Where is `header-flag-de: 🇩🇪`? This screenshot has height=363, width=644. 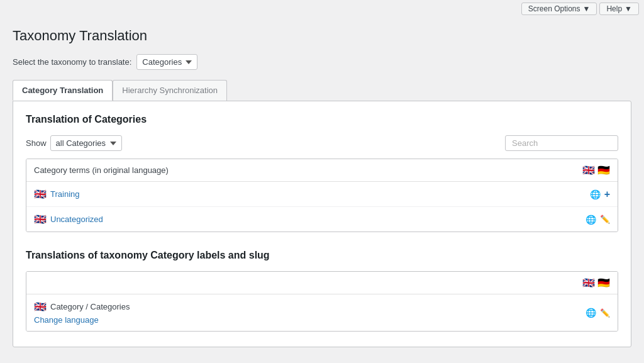
header-flag-de: 🇩🇪 is located at coordinates (604, 170).